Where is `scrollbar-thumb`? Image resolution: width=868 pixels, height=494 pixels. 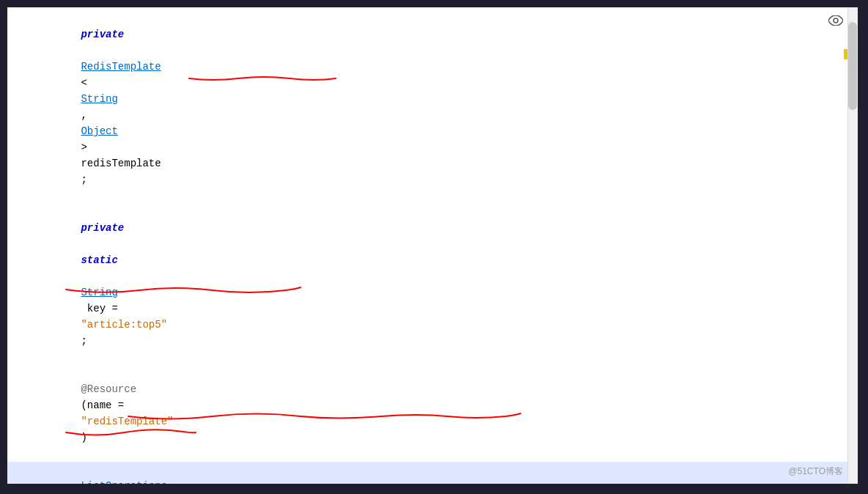
scrollbar-thumb is located at coordinates (853, 66).